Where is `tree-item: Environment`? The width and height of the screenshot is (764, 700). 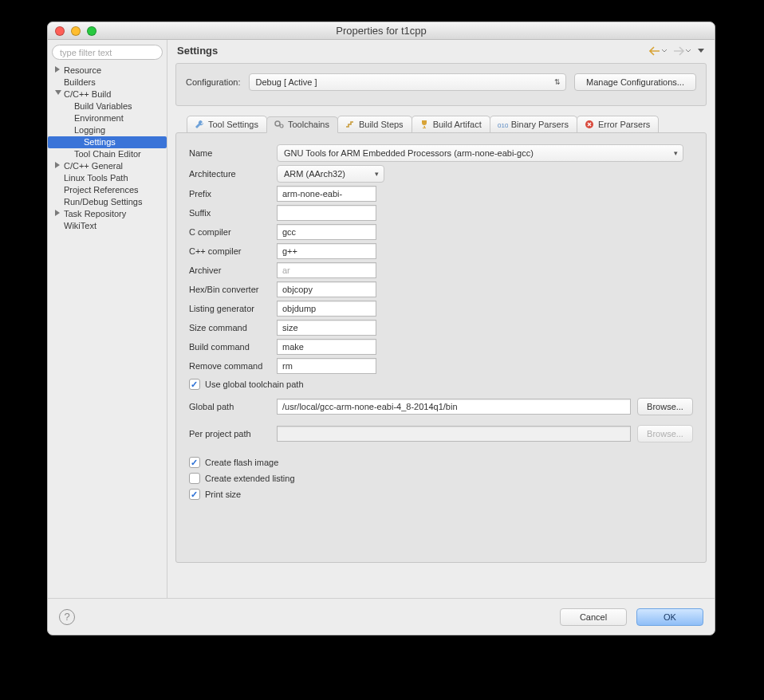
tree-item: Environment is located at coordinates (107, 118).